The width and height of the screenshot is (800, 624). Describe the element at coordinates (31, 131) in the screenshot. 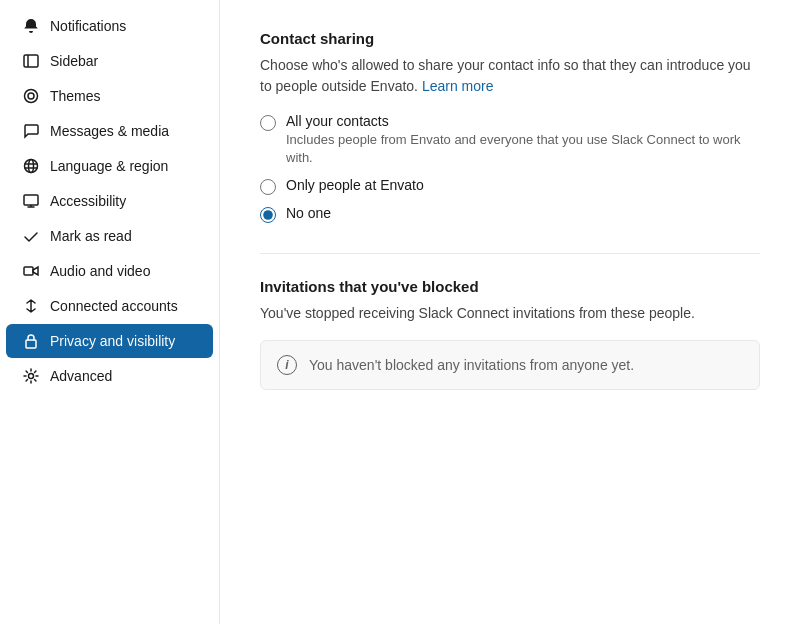

I see `messages-media-icon` at that location.